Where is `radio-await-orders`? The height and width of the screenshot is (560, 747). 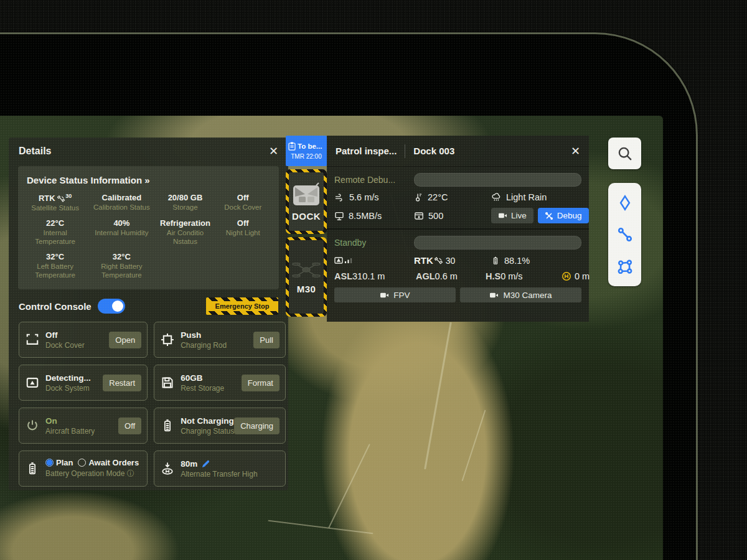 radio-await-orders is located at coordinates (82, 463).